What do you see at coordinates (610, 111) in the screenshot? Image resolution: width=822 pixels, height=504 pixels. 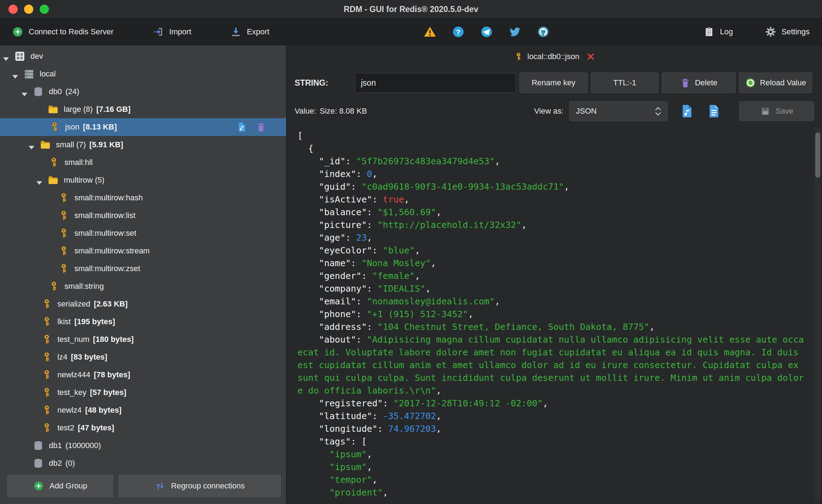 I see `view-as-value: JSON` at bounding box center [610, 111].